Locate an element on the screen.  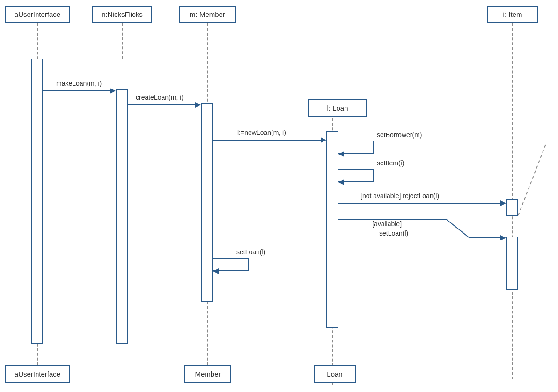
arrow-head-rejectloan is located at coordinates (503, 203).